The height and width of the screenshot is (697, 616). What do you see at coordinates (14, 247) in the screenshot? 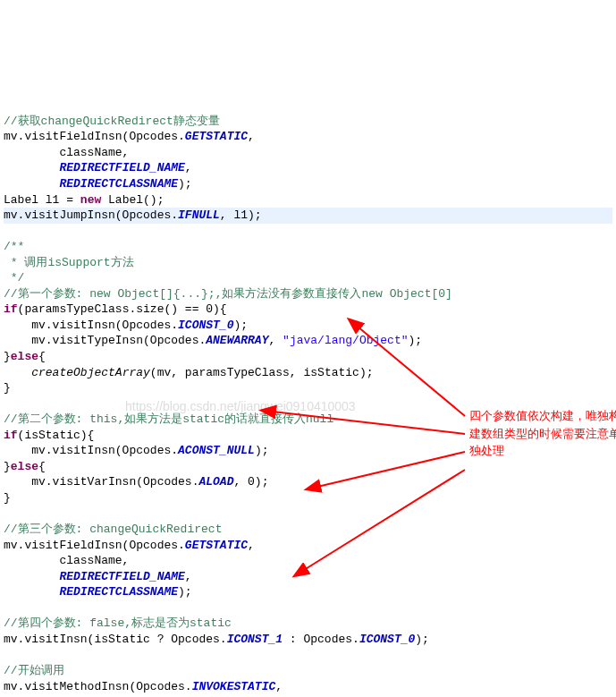
I see `javadoc-start: /**` at bounding box center [14, 247].